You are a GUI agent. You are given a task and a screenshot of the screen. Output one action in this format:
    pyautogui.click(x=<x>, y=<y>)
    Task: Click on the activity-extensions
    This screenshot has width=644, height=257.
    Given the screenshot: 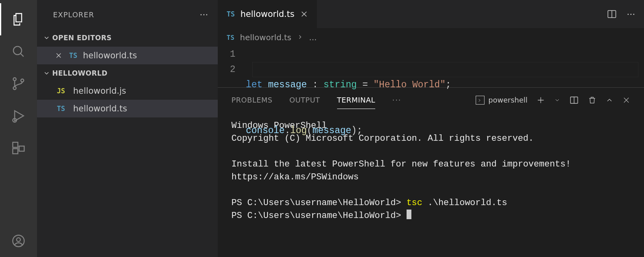 What is the action you would take?
    pyautogui.click(x=18, y=148)
    